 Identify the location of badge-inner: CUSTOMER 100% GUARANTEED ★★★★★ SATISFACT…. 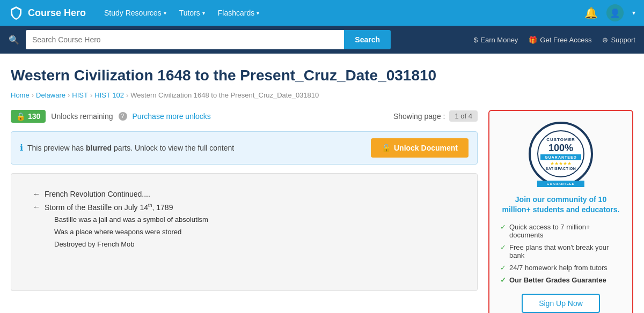
(561, 154).